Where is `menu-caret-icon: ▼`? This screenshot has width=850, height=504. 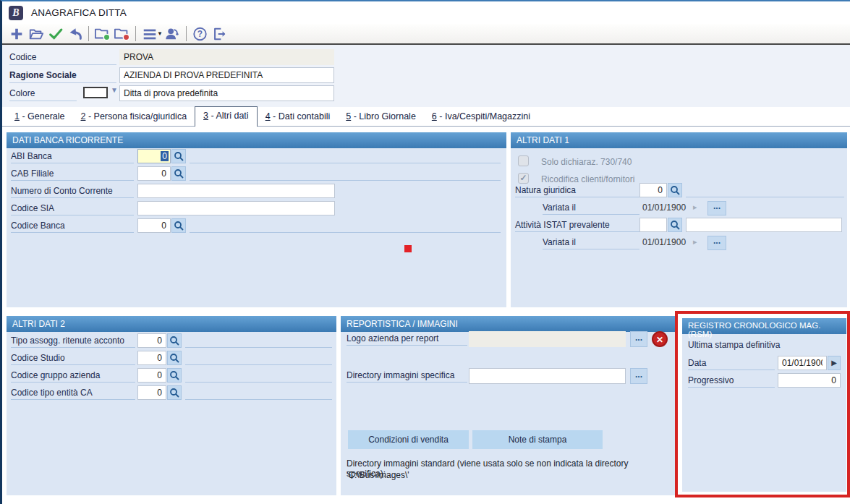
menu-caret-icon: ▼ is located at coordinates (160, 33).